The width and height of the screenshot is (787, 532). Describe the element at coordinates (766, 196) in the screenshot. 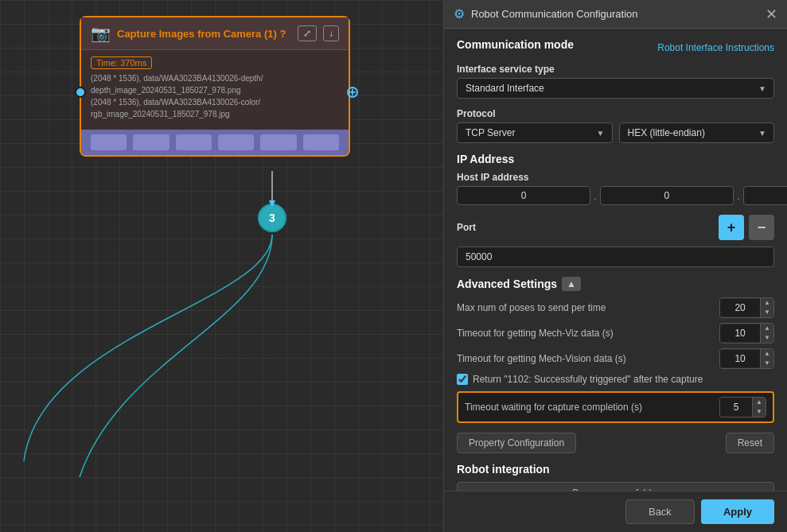

I see `ip-octet3` at that location.